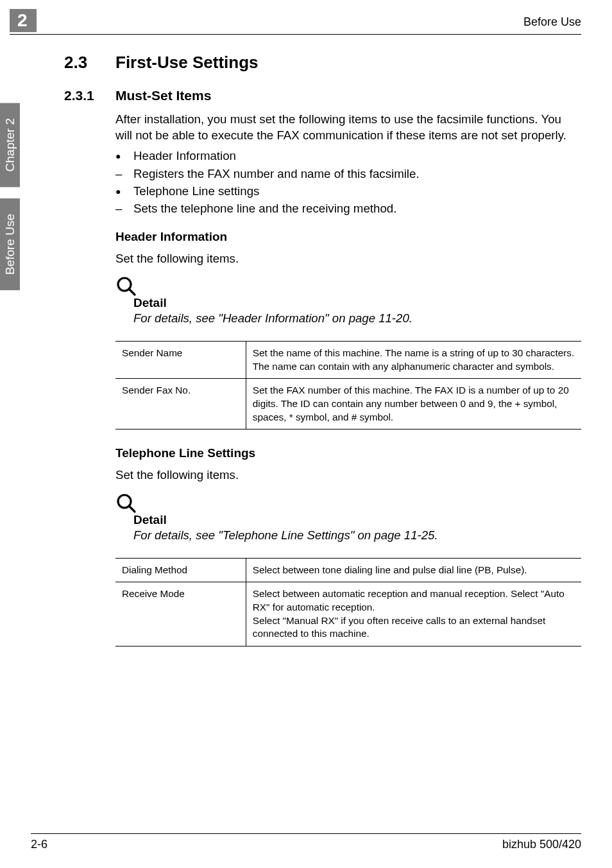  What do you see at coordinates (348, 602) in the screenshot?
I see `table-telephone-line-settings: Dialing Method Select between tone diali…` at bounding box center [348, 602].